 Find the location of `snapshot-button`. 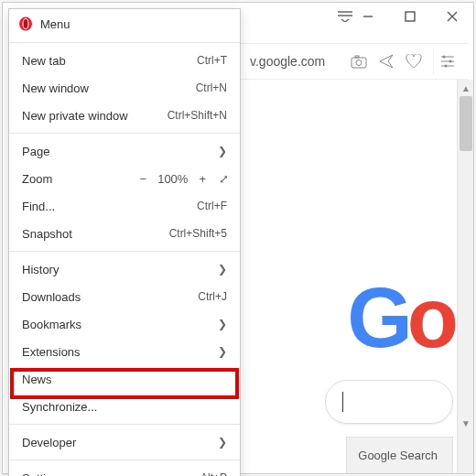

snapshot-button is located at coordinates (359, 61).